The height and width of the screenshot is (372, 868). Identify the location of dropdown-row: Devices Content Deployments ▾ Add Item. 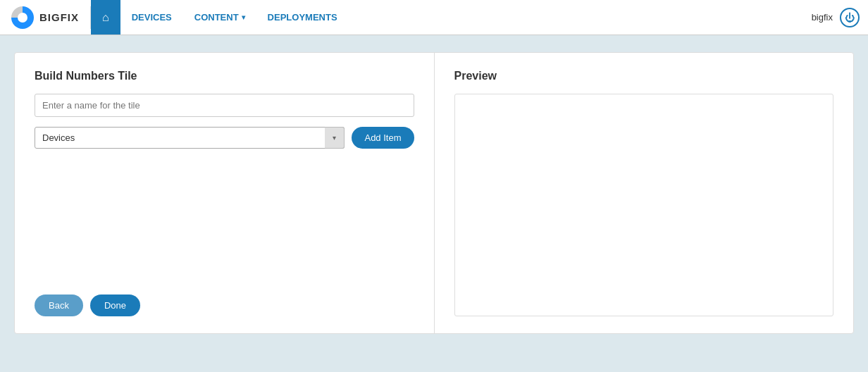
(224, 138).